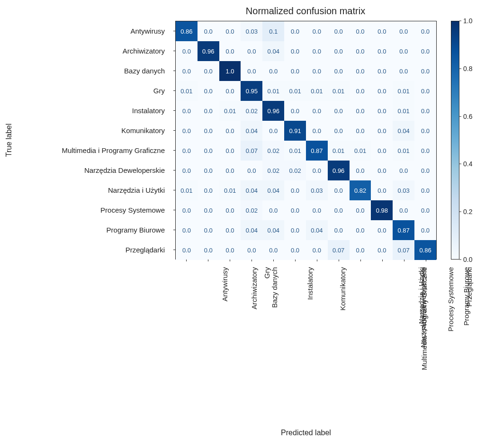  I want to click on heatmap-cell: 0.82, so click(360, 190).